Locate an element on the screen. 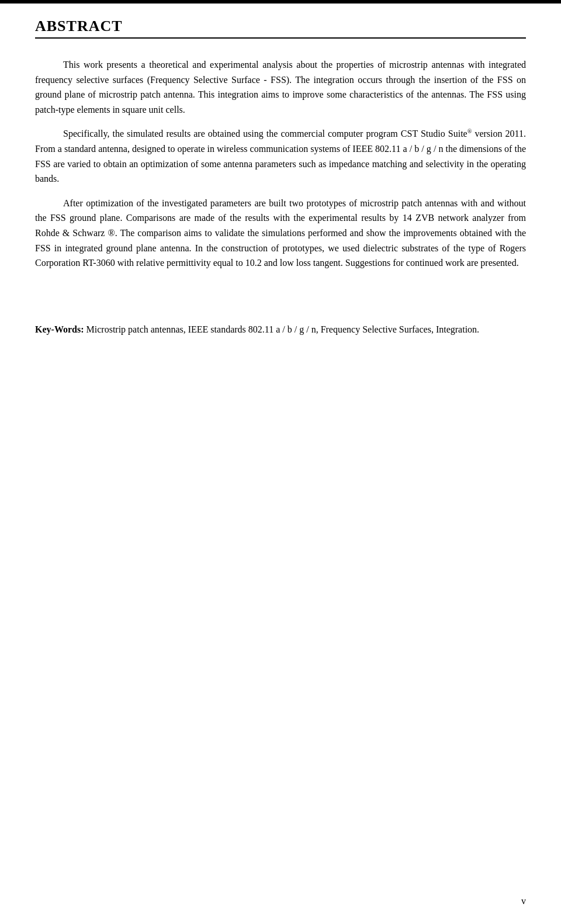 The height and width of the screenshot is (924, 561). keywords-content: Microstrip patch antennas, IEEE standard… is located at coordinates (282, 330).